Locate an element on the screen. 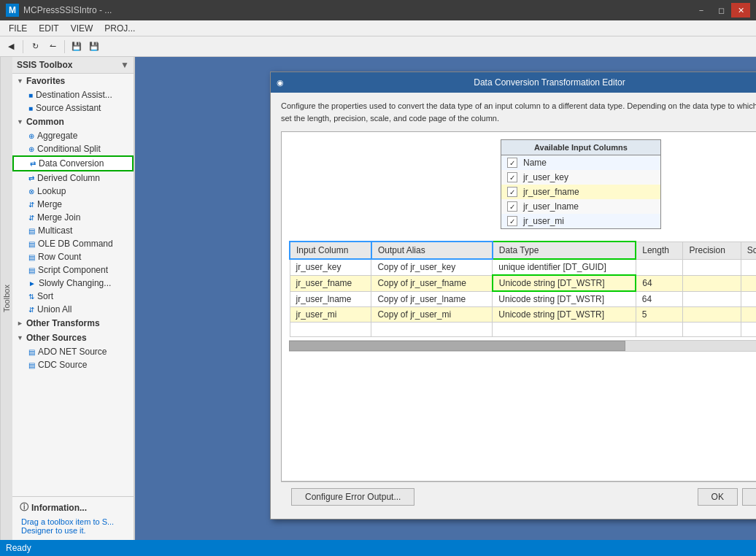  td-output-4: Copy of jr_user_mi is located at coordinates (432, 315).